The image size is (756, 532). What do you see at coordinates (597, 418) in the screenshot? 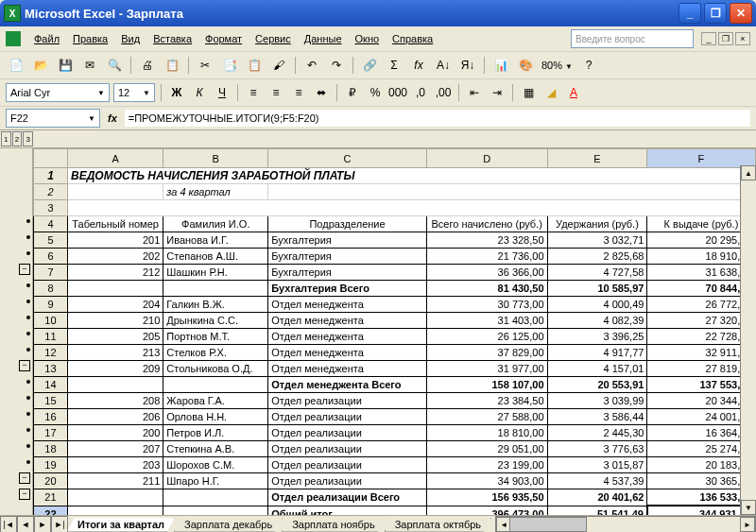
I see `cell: 3 586,44` at bounding box center [597, 418].